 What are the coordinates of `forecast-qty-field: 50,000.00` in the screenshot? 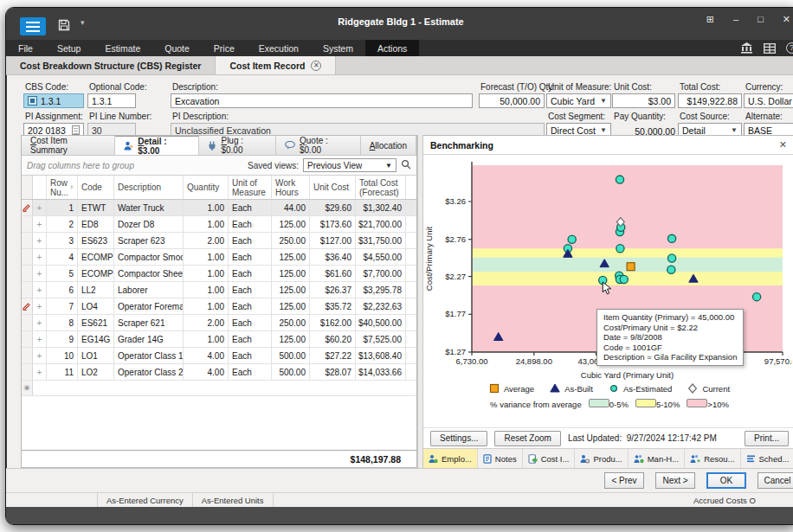 It's located at (512, 100).